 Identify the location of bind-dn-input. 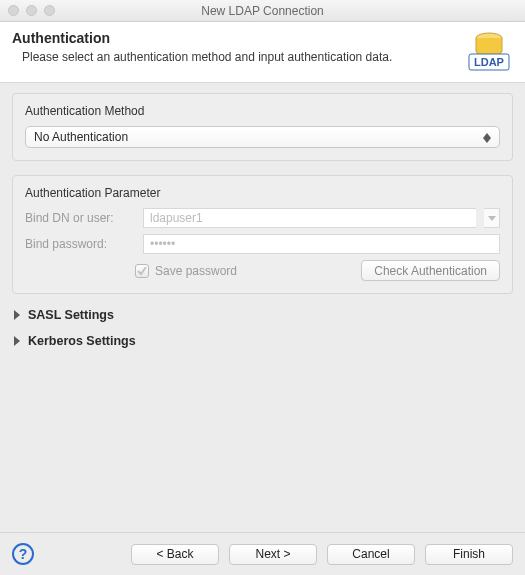
(310, 218).